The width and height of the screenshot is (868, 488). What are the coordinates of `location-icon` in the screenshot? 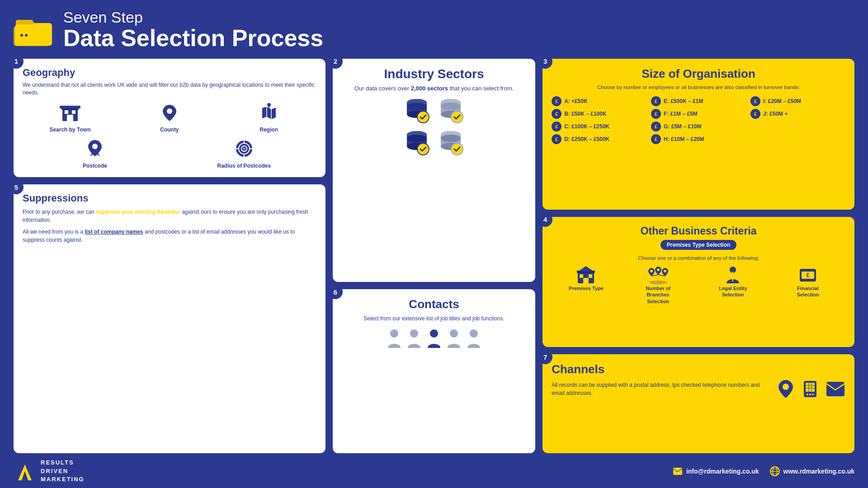 It's located at (786, 389).